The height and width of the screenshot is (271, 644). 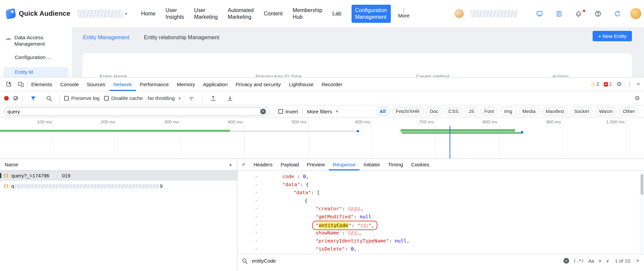 What do you see at coordinates (396, 164) in the screenshot?
I see `detail-tab-timing: Timing` at bounding box center [396, 164].